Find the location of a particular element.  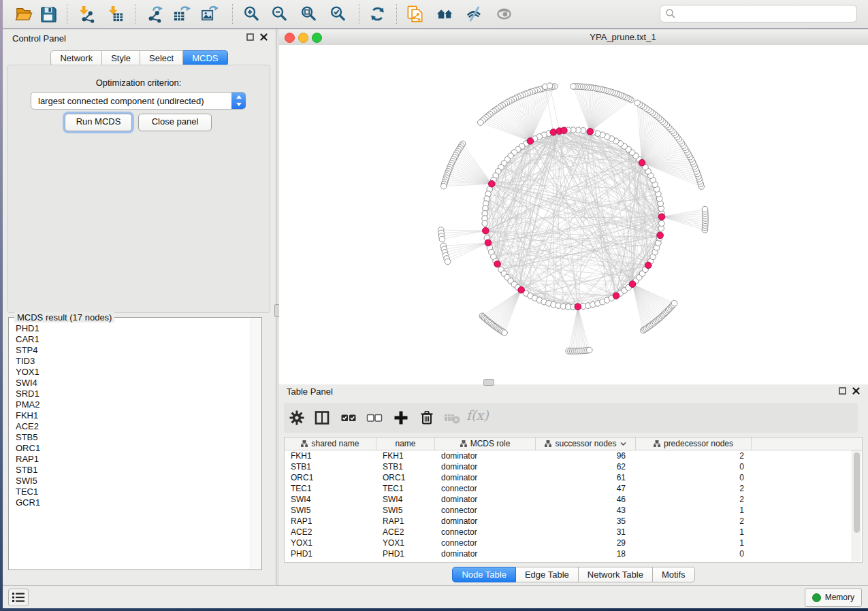

mcds-result-item: RAP1 is located at coordinates (133, 459).